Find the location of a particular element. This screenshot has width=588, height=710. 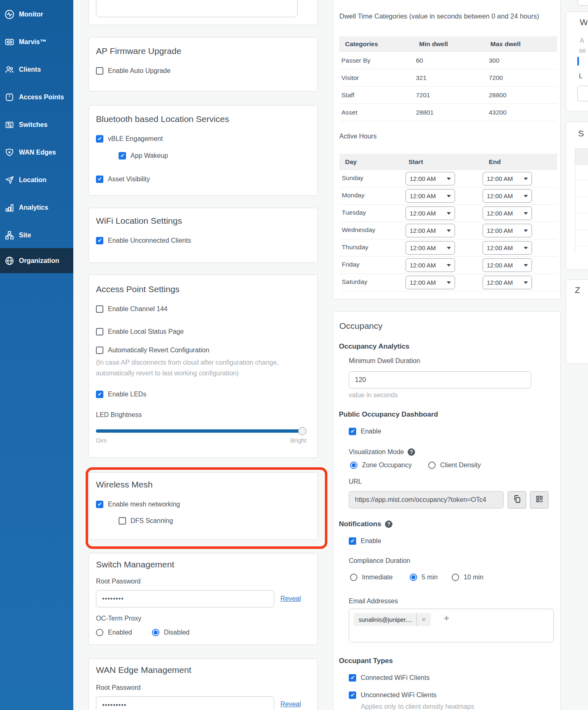

sidebar-item-organization: Organization is located at coordinates (37, 261).